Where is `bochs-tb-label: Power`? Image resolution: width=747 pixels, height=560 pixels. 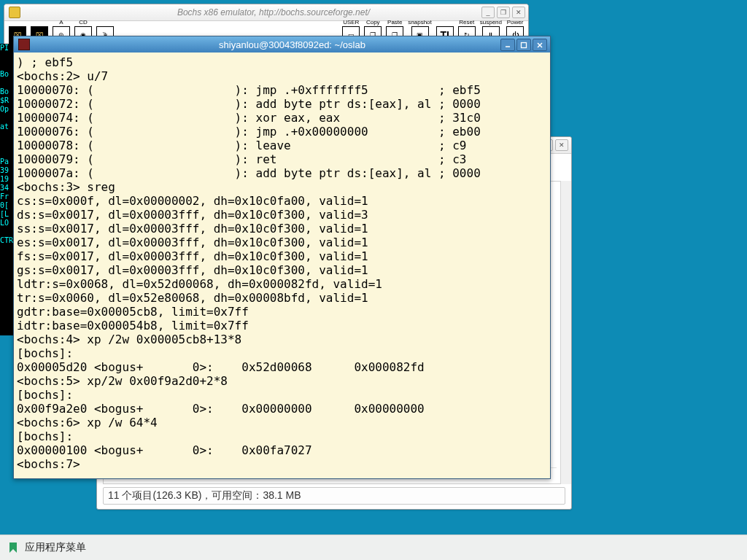 bochs-tb-label: Power is located at coordinates (515, 23).